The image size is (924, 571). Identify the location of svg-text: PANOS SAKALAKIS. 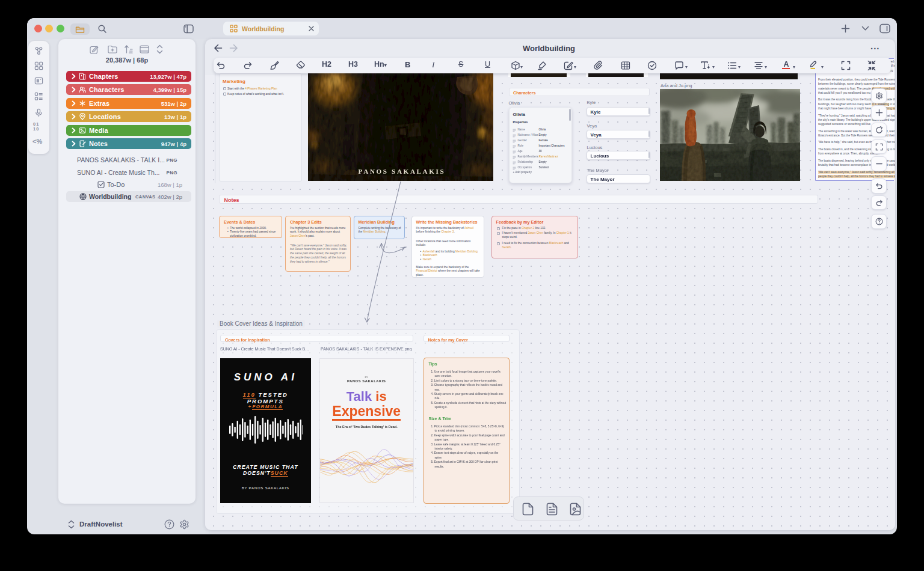
(402, 171).